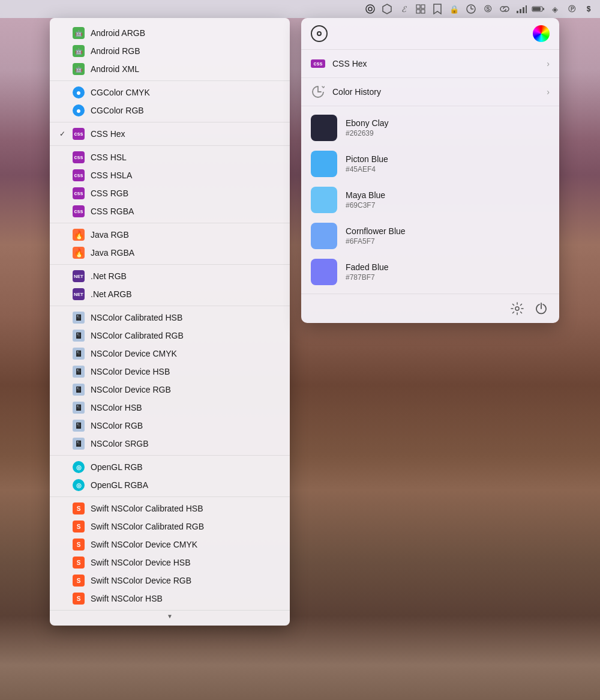 Image resolution: width=600 pixels, height=700 pixels. I want to click on menubar-icon-p: Ⓟ, so click(572, 9).